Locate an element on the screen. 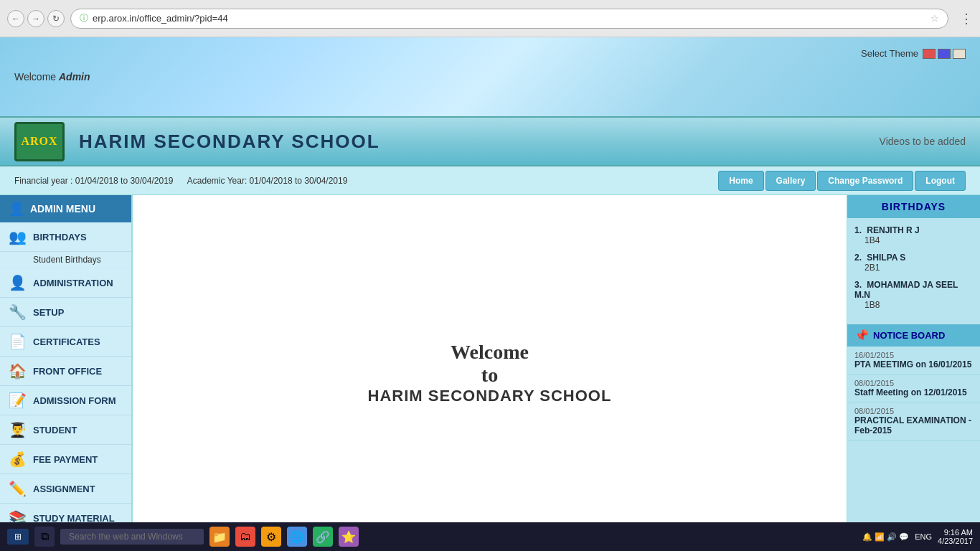  welcome-line3: HARIM SECONDARY SCHOOL is located at coordinates (490, 396).